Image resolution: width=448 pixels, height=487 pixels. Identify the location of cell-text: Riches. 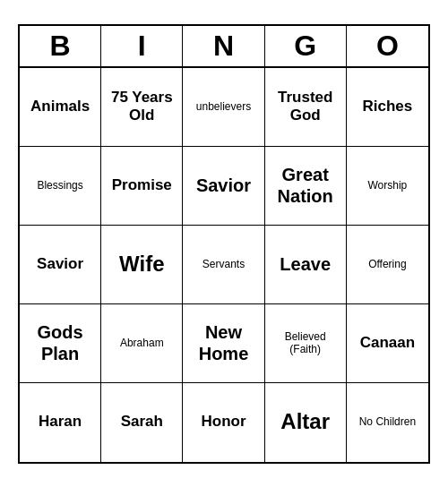
(388, 107).